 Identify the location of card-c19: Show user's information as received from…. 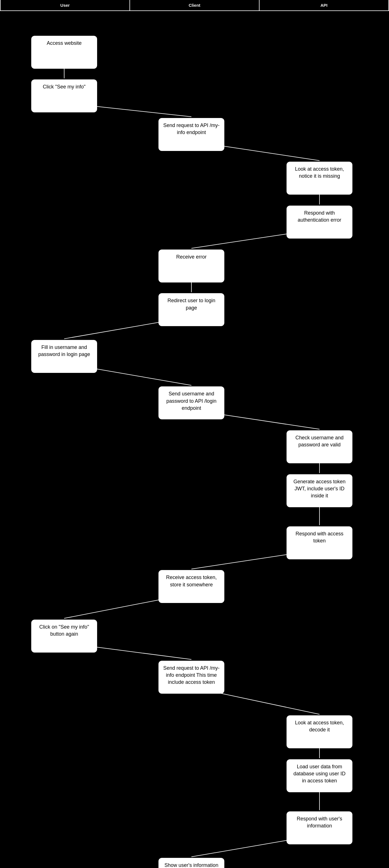
(191, 863).